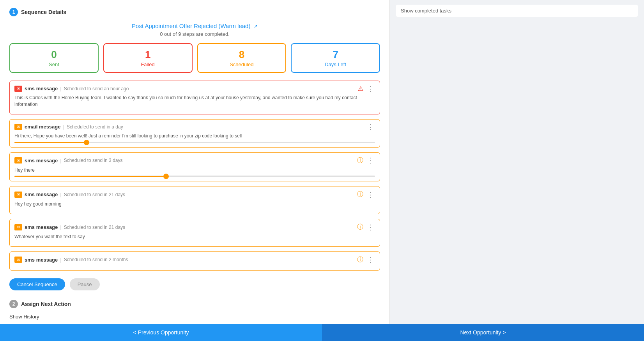 The width and height of the screenshot is (644, 341). I want to click on section1-number: 1, so click(14, 12).